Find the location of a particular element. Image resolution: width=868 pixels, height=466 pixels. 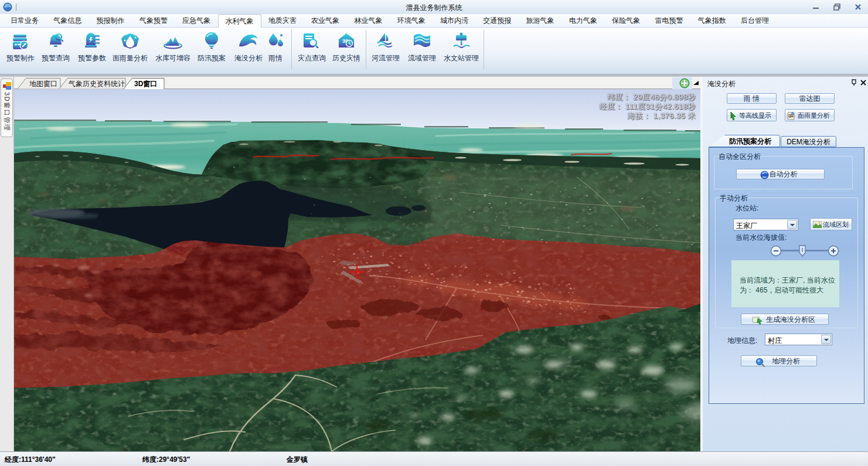

svg-text: 地图窗口 is located at coordinates (43, 84).